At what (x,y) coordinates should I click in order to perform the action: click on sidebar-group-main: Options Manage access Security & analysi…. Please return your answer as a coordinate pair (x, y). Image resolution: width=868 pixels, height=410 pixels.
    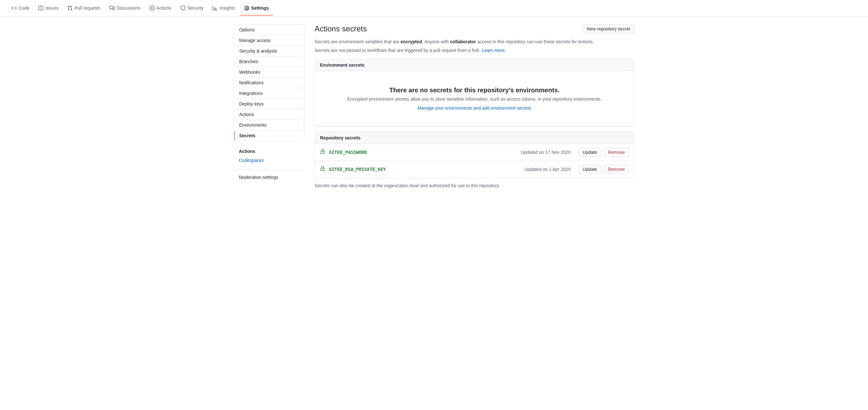
    Looking at the image, I should click on (269, 83).